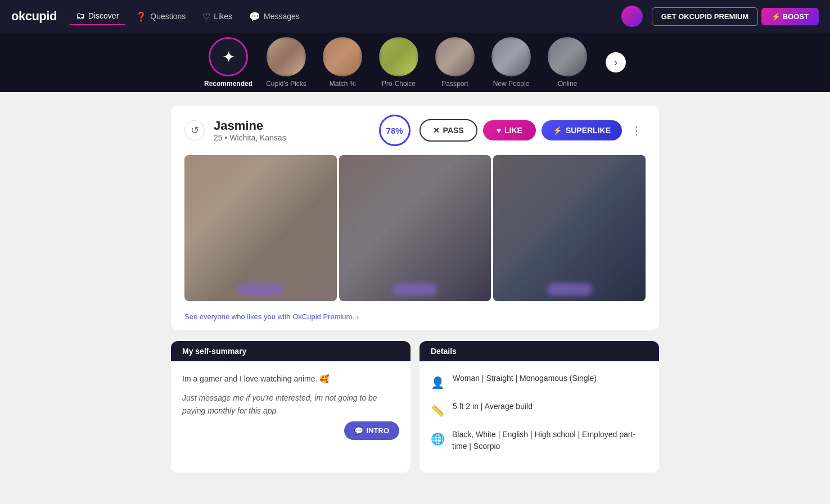 This screenshot has width=830, height=504. What do you see at coordinates (260, 289) in the screenshot?
I see `photo-1-badge` at bounding box center [260, 289].